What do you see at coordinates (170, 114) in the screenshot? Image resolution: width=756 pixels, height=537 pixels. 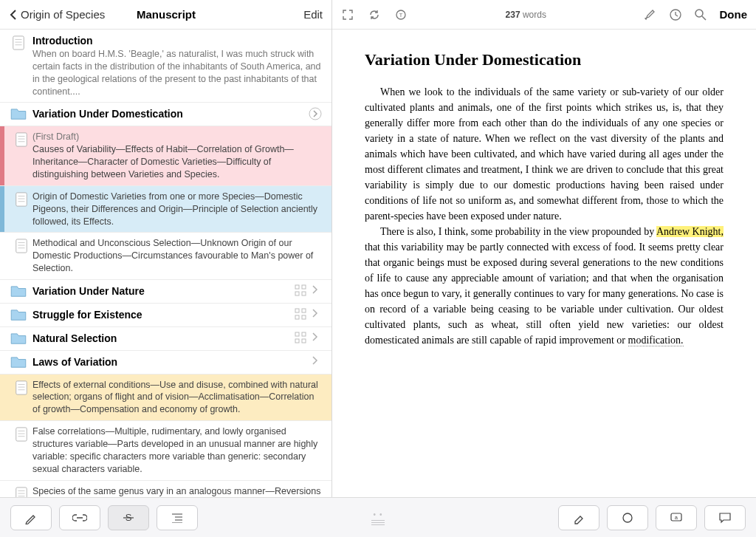 I see `folder-title: Variation Under Domestication` at bounding box center [170, 114].